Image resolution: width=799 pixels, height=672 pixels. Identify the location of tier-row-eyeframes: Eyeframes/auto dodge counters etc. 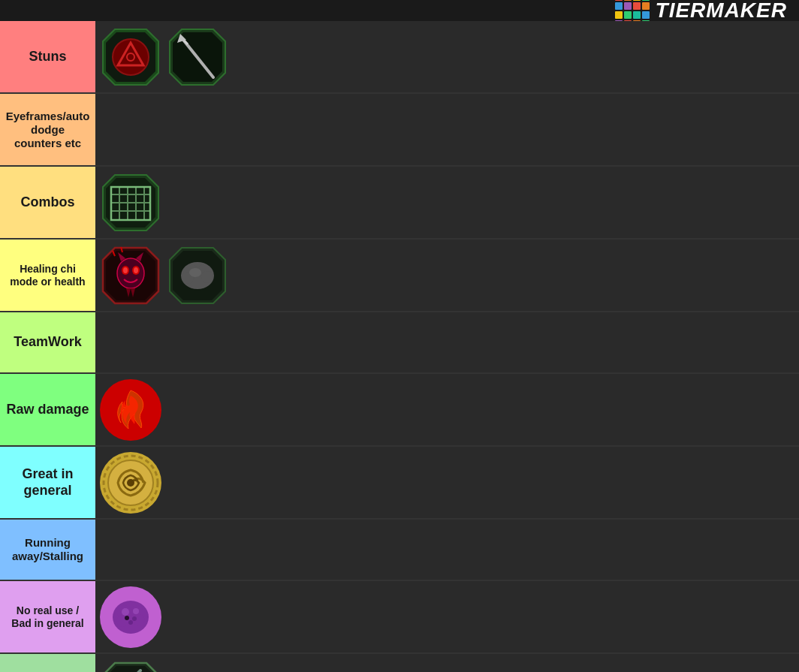
(400, 131).